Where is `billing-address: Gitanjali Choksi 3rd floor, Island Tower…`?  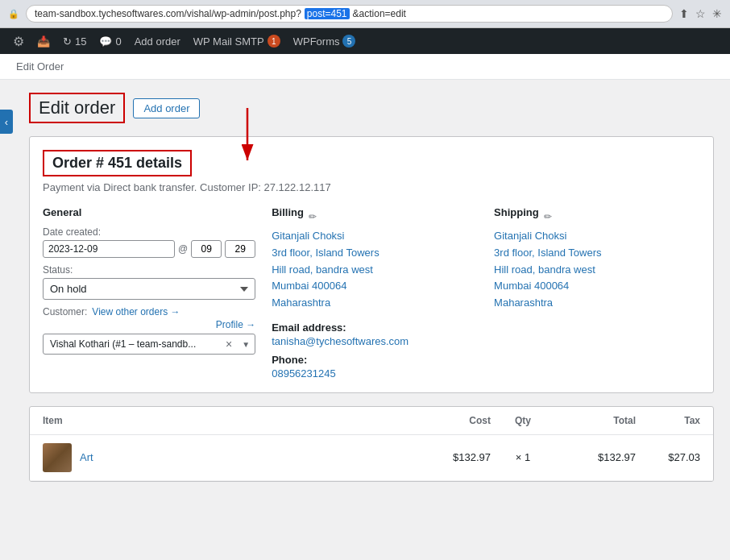 billing-address: Gitanjali Choksi 3rd floor, Island Tower… is located at coordinates (375, 270).